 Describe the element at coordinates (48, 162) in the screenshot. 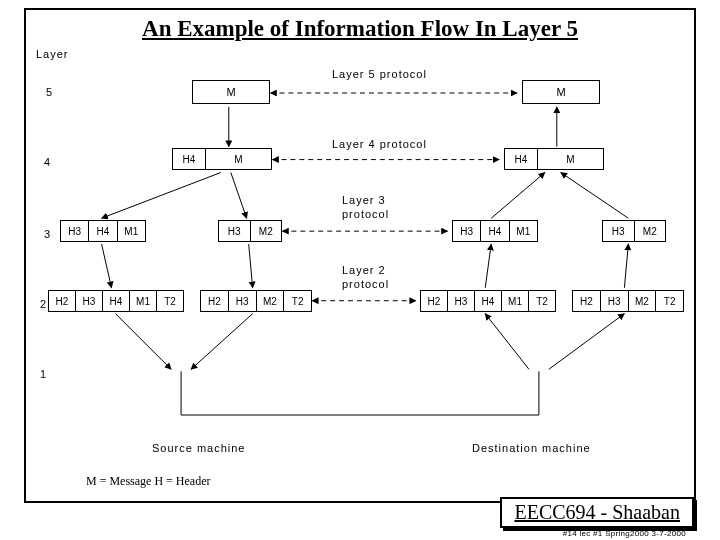

I see `layer-num-4: 4` at that location.